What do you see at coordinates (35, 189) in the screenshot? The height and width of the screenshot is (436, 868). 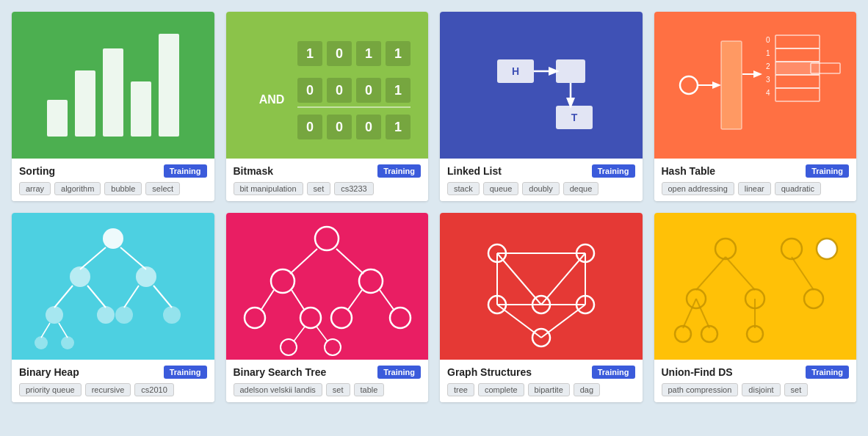 I see `tag-0: array` at bounding box center [35, 189].